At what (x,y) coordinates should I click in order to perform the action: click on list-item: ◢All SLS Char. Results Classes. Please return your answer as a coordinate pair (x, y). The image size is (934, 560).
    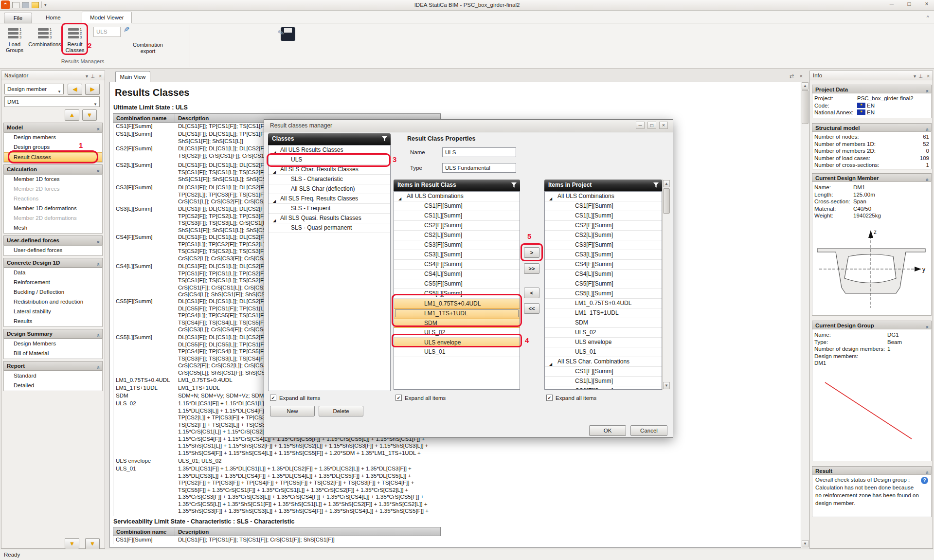
    Looking at the image, I should click on (329, 170).